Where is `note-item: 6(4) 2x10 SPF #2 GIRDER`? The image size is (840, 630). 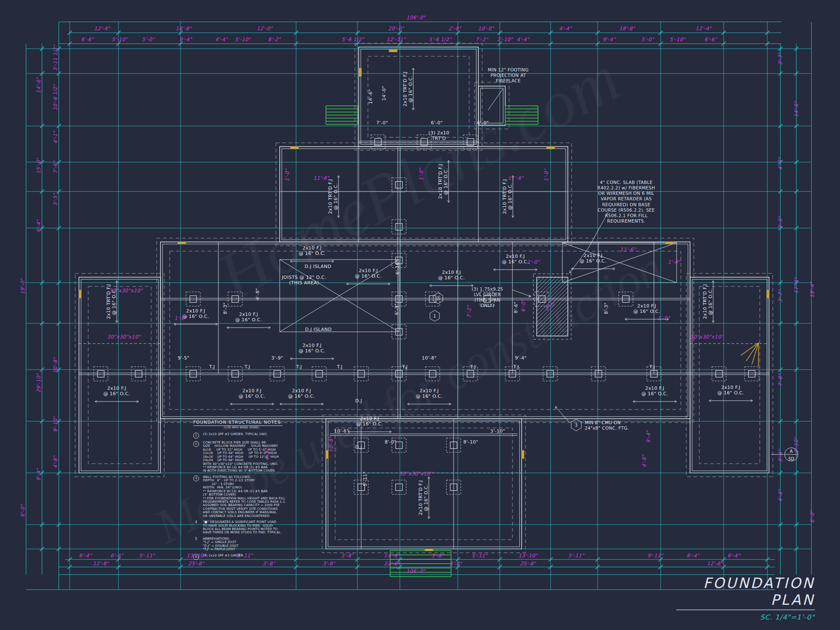
note-item: 6(4) 2x10 SPF #2 GIRDER is located at coordinates (265, 557).